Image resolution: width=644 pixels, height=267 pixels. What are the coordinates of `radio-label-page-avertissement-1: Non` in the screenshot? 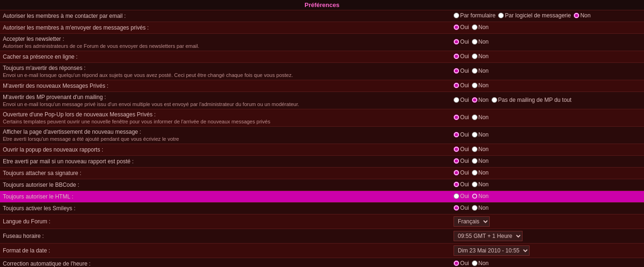 It's located at (480, 135).